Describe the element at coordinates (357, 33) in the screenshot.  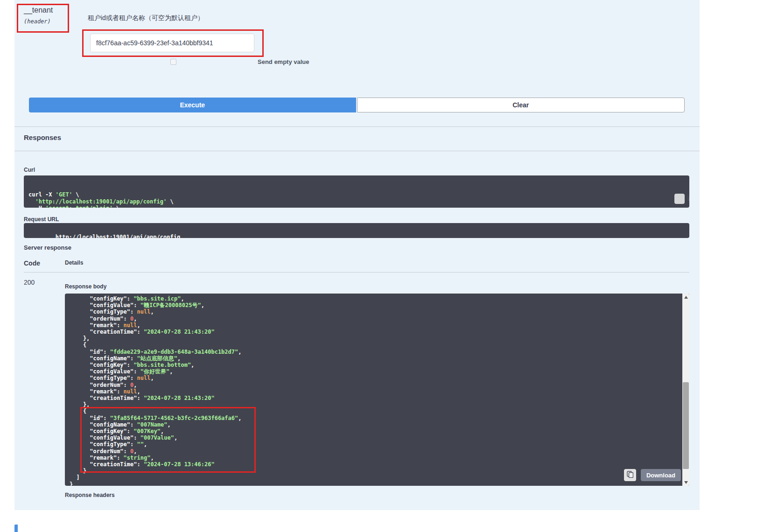
I see `parameter-row-tenant: __tenant (header) 租户id或者租户名称（可空为默认租户） Se…` at that location.